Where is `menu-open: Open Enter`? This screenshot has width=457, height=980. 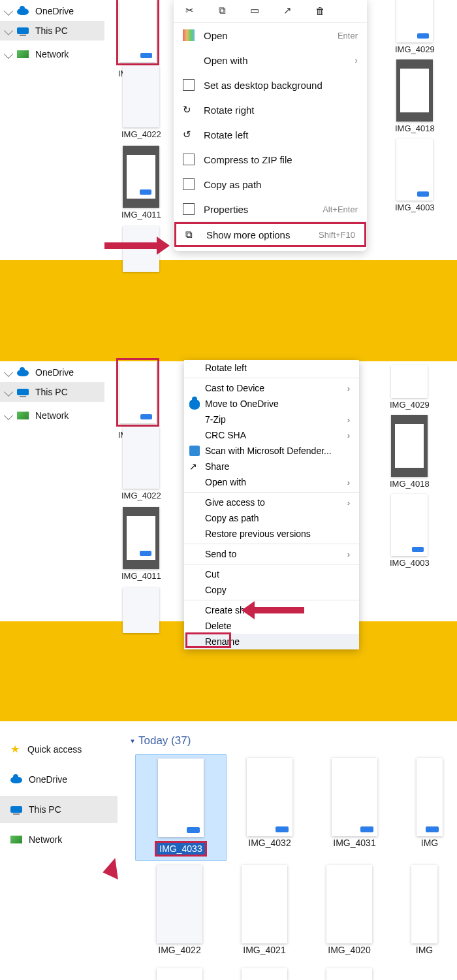 menu-open: Open Enter is located at coordinates (270, 35).